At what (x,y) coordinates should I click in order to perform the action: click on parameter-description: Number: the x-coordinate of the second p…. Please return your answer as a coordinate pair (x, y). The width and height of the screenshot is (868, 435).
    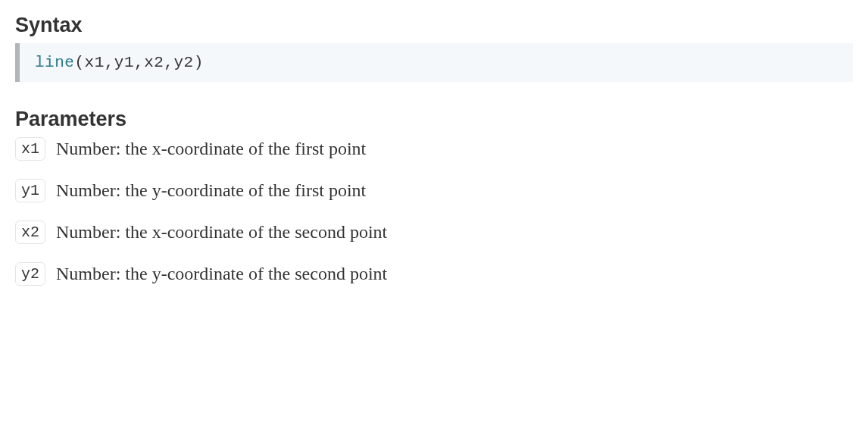
    Looking at the image, I should click on (221, 232).